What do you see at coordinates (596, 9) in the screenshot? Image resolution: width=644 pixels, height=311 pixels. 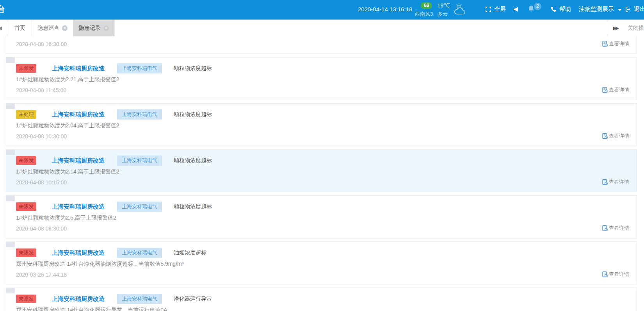 I see `display-menu-label: 油烟监测展示` at bounding box center [596, 9].